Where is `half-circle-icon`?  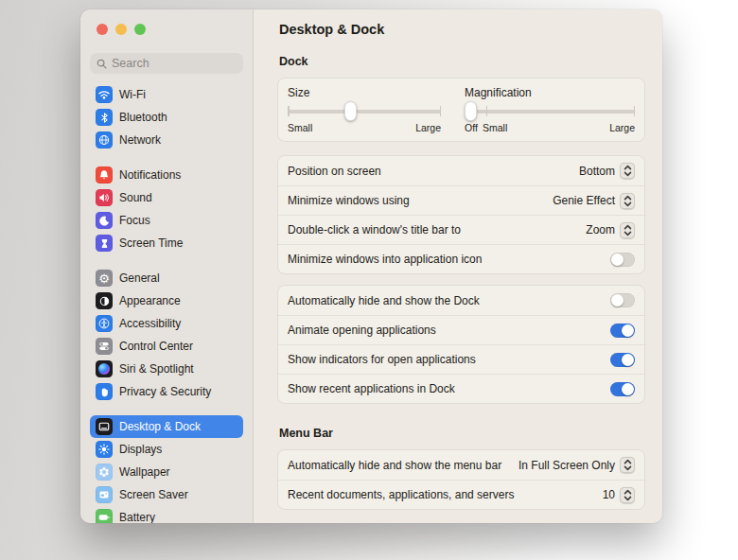
half-circle-icon is located at coordinates (104, 301).